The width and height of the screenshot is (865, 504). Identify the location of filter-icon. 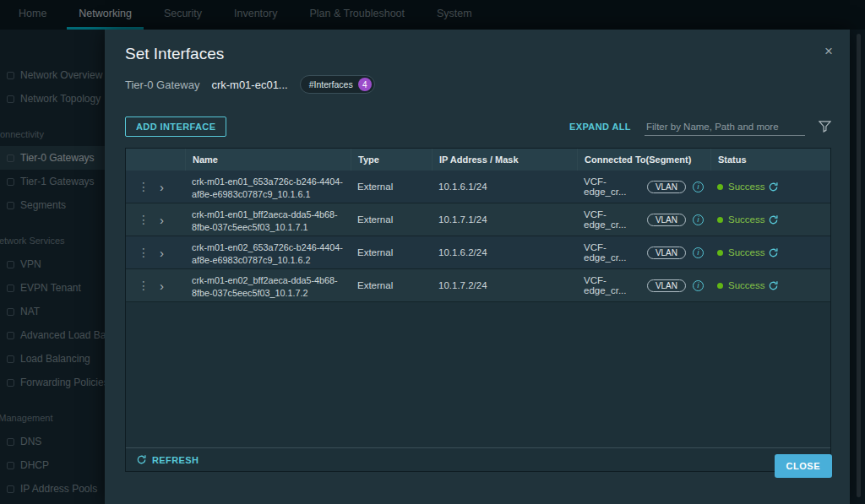
(824, 127).